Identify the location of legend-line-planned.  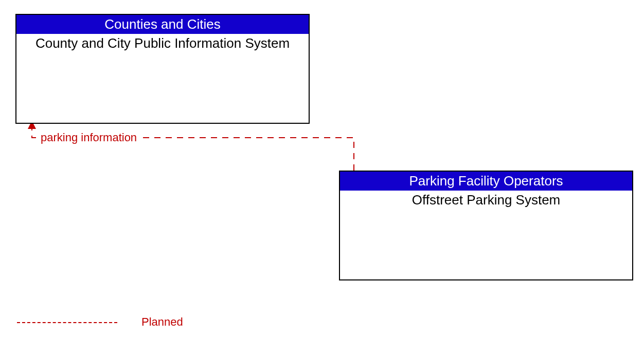
(67, 323).